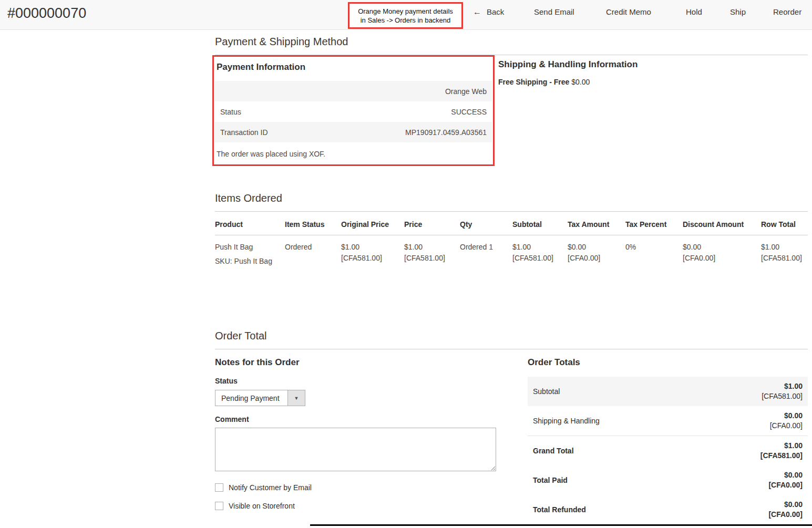 The image size is (812, 528). I want to click on total-paid-label: Total Paid, so click(550, 480).